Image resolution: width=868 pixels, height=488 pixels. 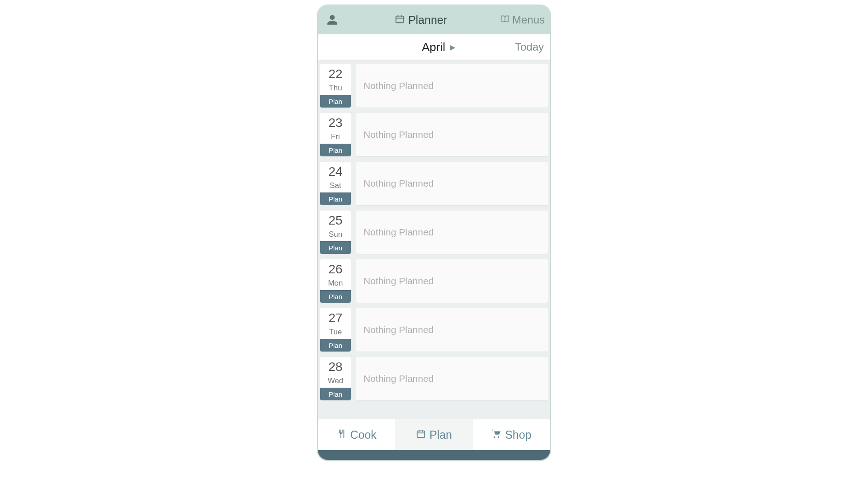 What do you see at coordinates (523, 20) in the screenshot?
I see `menus-link: Menus` at bounding box center [523, 20].